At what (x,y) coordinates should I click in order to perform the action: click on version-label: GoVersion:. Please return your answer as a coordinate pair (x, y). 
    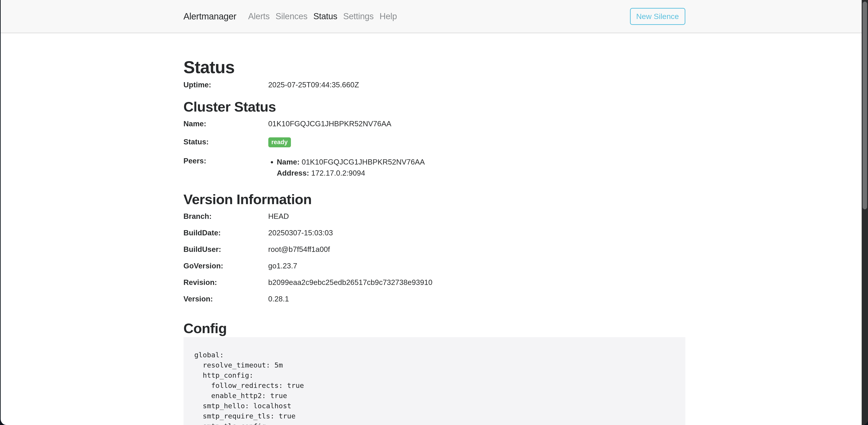
    Looking at the image, I should click on (226, 266).